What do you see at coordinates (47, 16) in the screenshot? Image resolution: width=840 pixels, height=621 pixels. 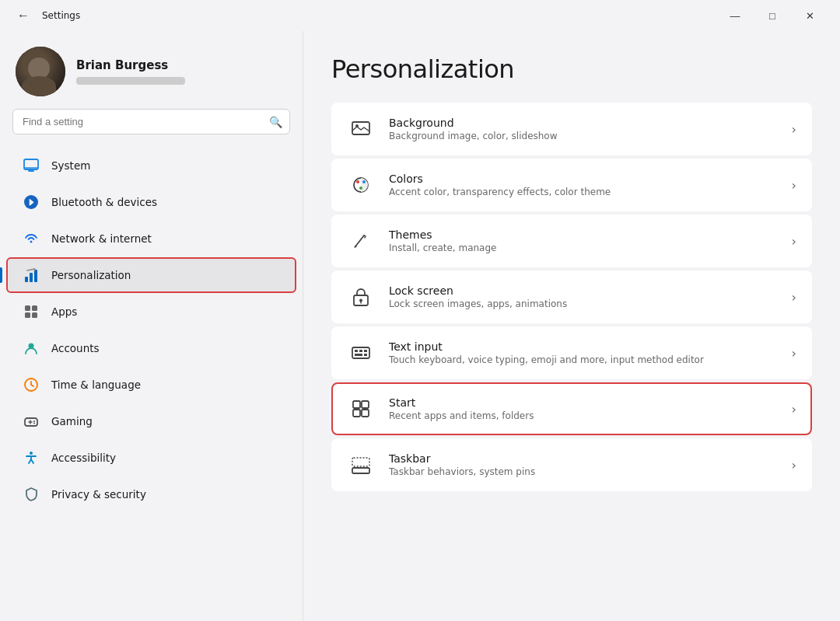 I see `title-bar-left: ← Settings` at bounding box center [47, 16].